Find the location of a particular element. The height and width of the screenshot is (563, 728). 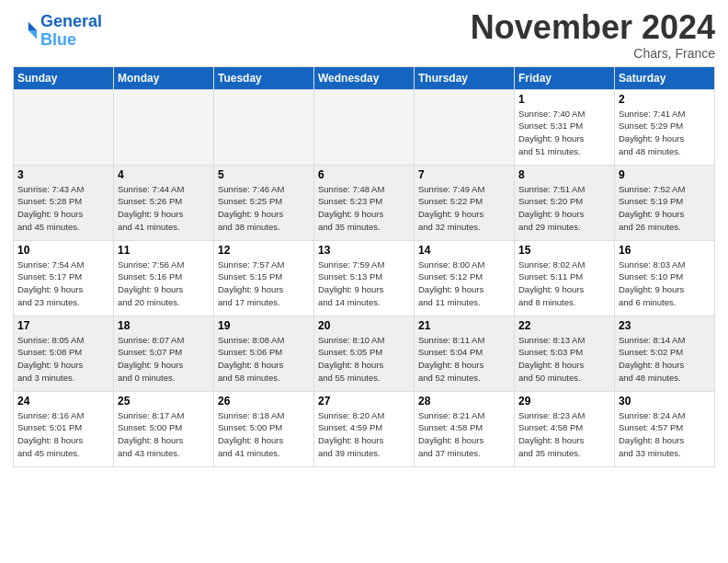

day-info: Sunrise: 7:41 AM Sunset: 5:29 PM Dayligh… is located at coordinates (665, 132).